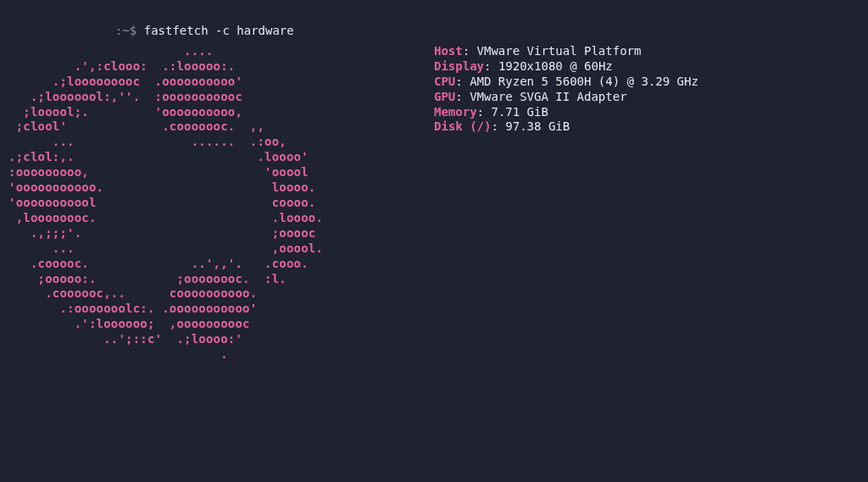  What do you see at coordinates (480, 126) in the screenshot?
I see `paren-disk: (/)` at bounding box center [480, 126].